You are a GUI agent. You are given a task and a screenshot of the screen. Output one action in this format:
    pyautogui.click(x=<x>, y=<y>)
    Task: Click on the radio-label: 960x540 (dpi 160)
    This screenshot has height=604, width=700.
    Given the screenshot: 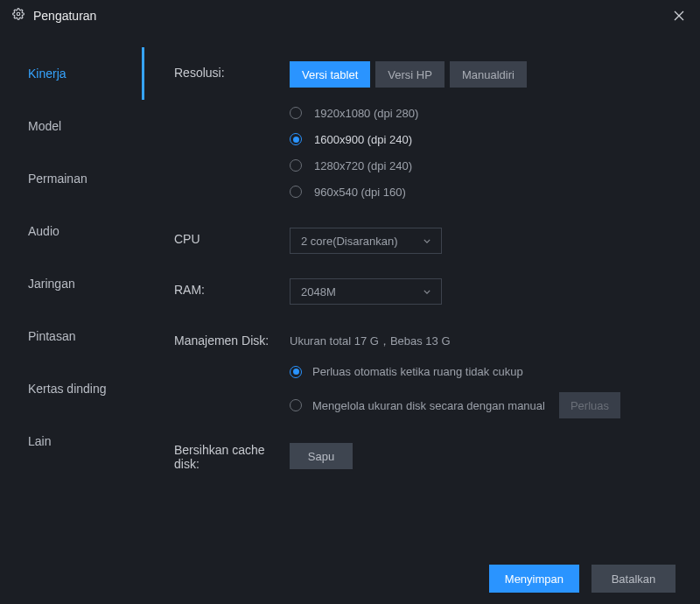 What is the action you would take?
    pyautogui.click(x=360, y=193)
    